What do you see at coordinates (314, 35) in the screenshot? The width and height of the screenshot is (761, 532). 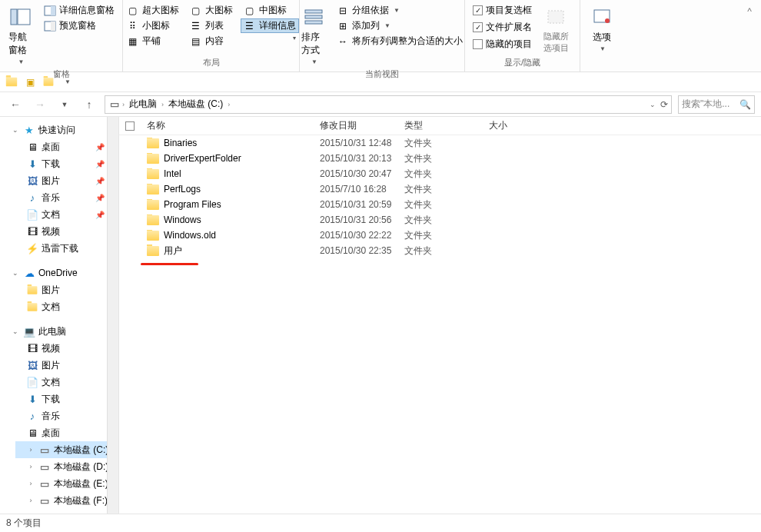 I see `sort-by-button: 排序方式 ▼` at bounding box center [314, 35].